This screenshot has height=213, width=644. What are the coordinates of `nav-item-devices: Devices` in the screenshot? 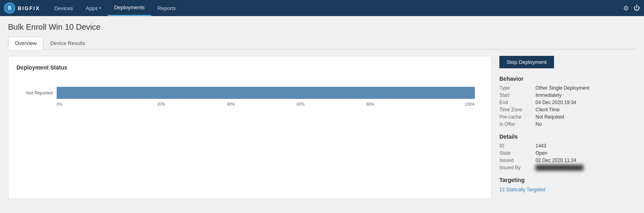 It's located at (63, 8).